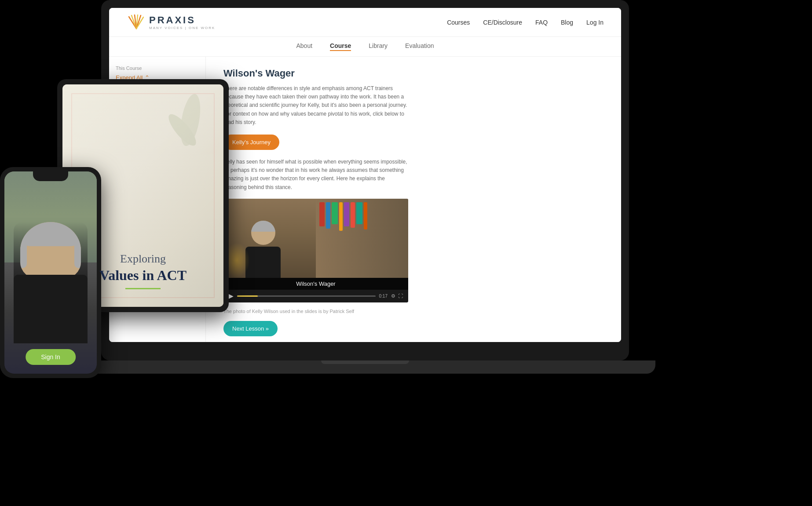 This screenshot has width=812, height=506. What do you see at coordinates (365, 47) in the screenshot?
I see `sub-navigation: About Course Library Evaluation` at bounding box center [365, 47].